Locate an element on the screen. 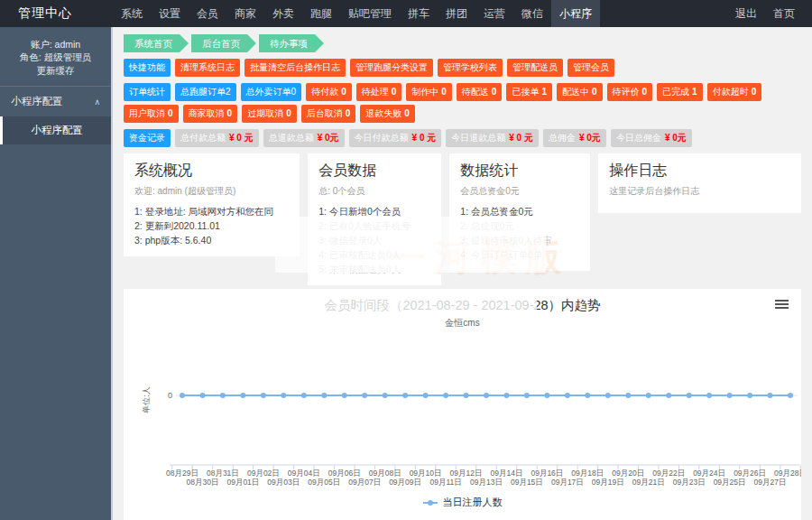 Image resolution: width=812 pixels, height=520 pixels. account-name: 账户: admin is located at coordinates (56, 44).